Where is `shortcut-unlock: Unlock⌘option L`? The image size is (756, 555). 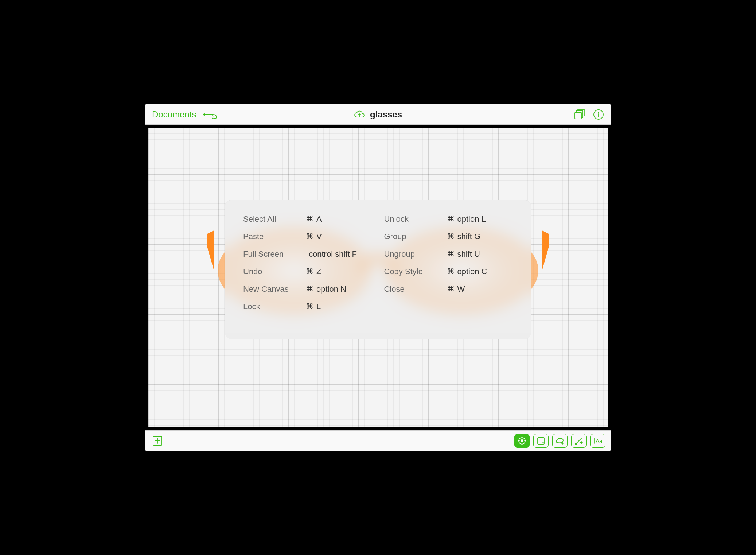
shortcut-unlock: Unlock⌘option L is located at coordinates (449, 219).